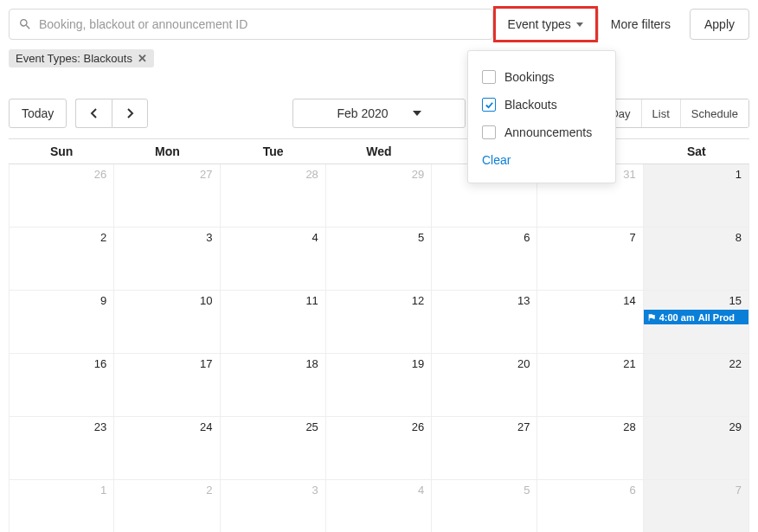  I want to click on view-tab-list: List, so click(661, 113).